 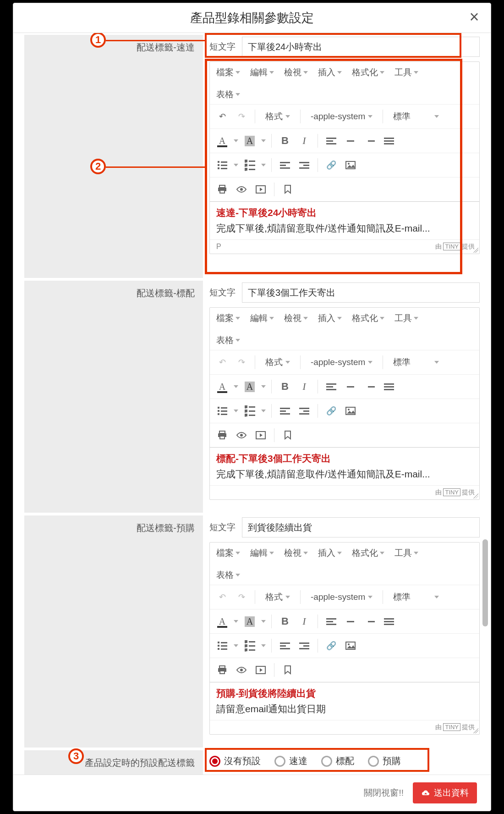 What do you see at coordinates (235, 761) in the screenshot?
I see `radio-none: 沒有預設` at bounding box center [235, 761].